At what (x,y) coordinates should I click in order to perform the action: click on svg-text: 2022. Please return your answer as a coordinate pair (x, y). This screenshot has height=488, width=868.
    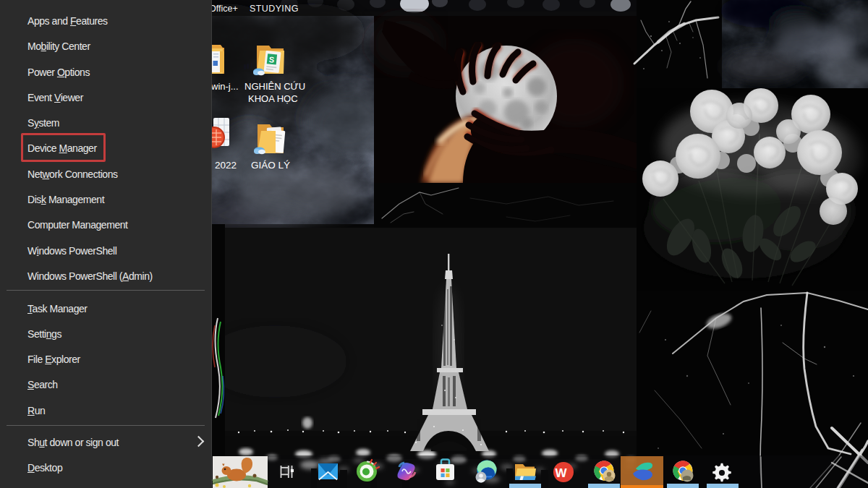
    Looking at the image, I should click on (226, 165).